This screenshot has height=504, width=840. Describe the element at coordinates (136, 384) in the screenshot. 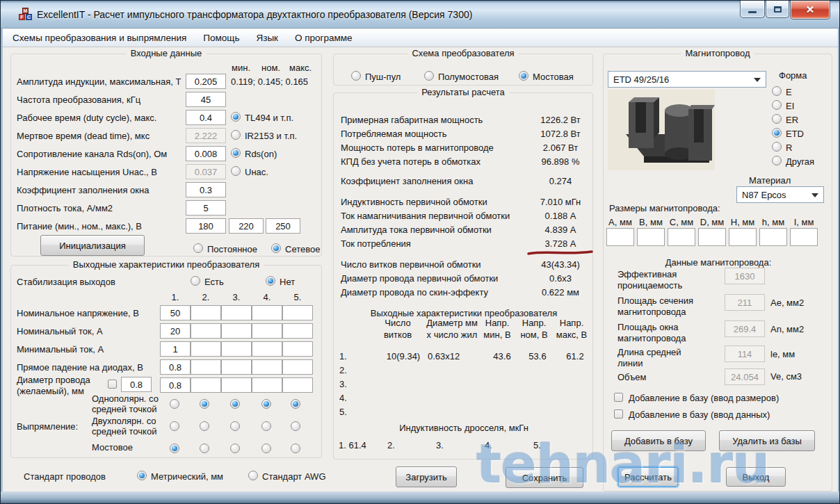

I see `wire-diameter-opt-field: 0.8` at that location.